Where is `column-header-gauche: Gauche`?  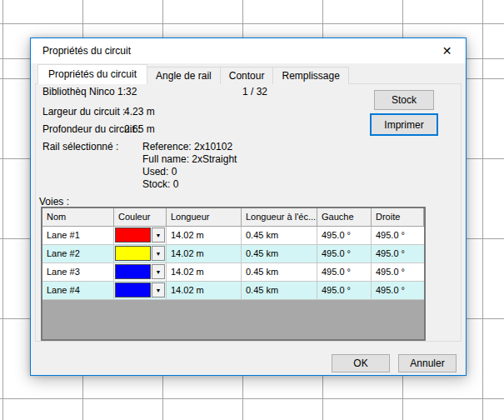
column-header-gauche: Gauche is located at coordinates (345, 218).